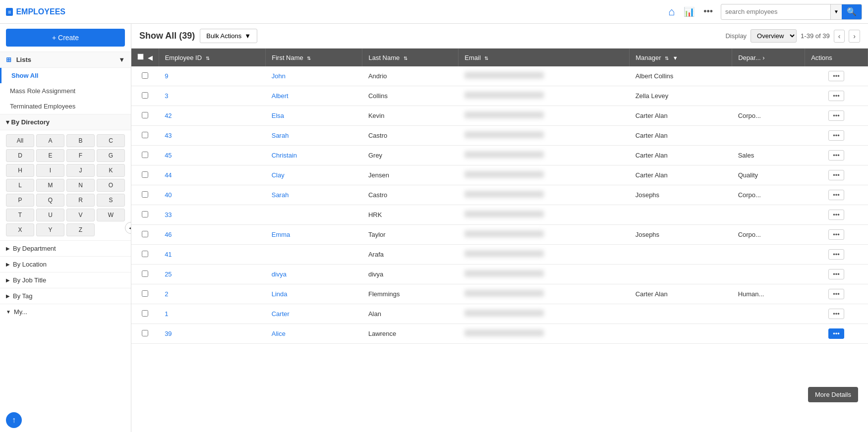 The width and height of the screenshot is (868, 432). I want to click on display-select: Overview, so click(773, 36).